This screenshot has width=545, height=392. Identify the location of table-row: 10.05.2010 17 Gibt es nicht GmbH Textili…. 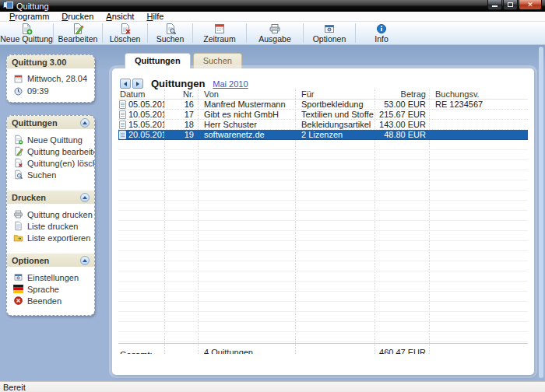
(323, 115).